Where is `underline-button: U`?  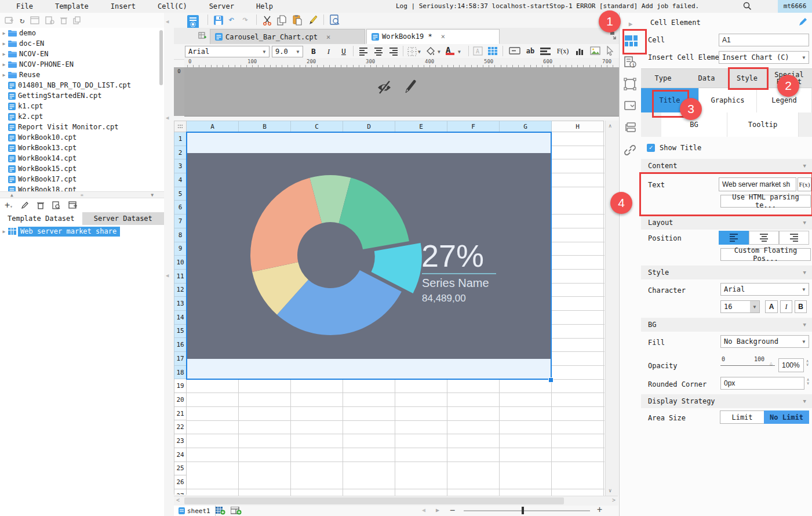
underline-button: U is located at coordinates (344, 52).